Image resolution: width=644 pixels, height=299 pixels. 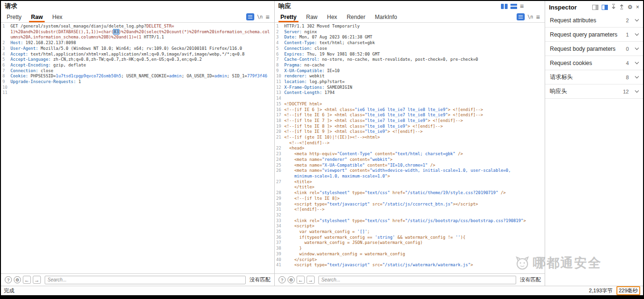 I want to click on line-number: 33, so click(x=279, y=221).